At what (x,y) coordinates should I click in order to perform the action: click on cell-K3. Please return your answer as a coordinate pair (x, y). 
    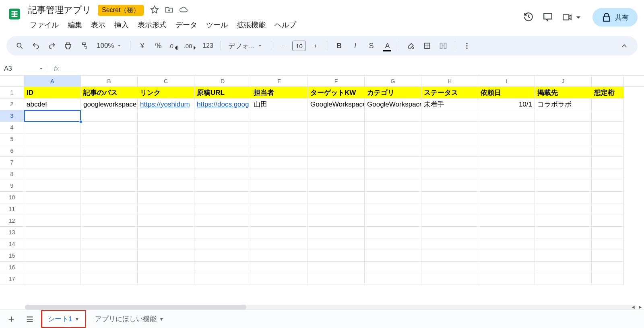
    Looking at the image, I should click on (608, 116).